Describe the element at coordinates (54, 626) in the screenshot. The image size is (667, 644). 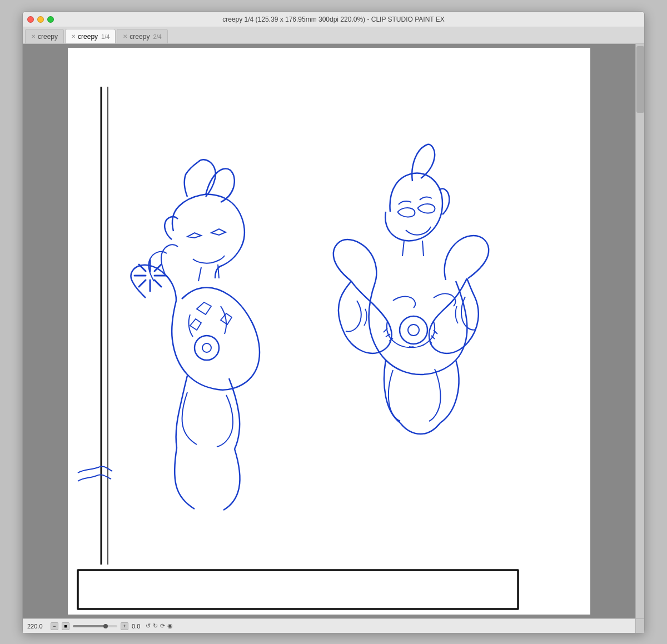
I see `minus-icon: −` at that location.